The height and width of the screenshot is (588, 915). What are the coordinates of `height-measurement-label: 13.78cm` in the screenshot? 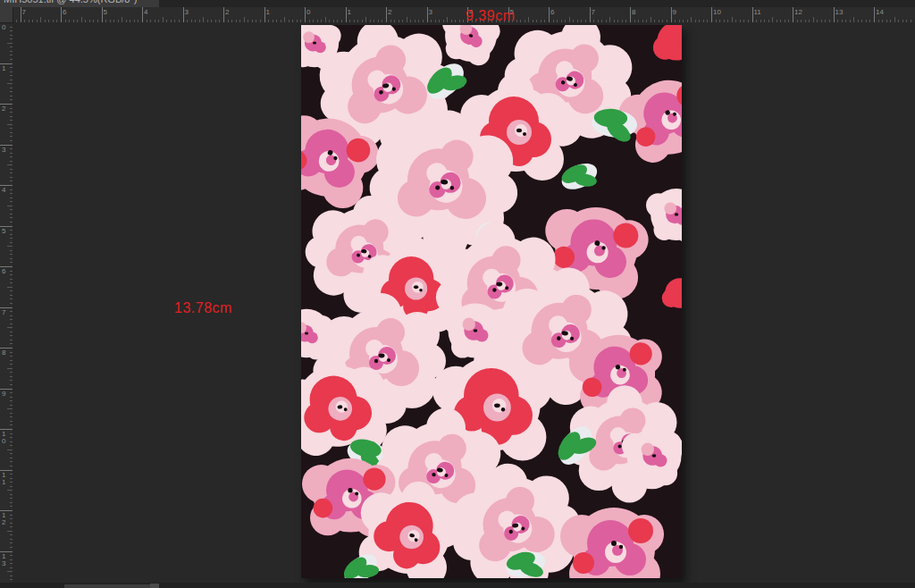 It's located at (204, 308).